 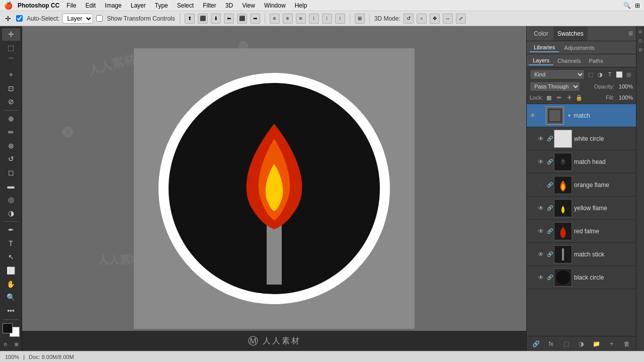 What do you see at coordinates (582, 231) in the screenshot?
I see `layer-item-red-flame: 👁 🔗 red falme` at bounding box center [582, 231].